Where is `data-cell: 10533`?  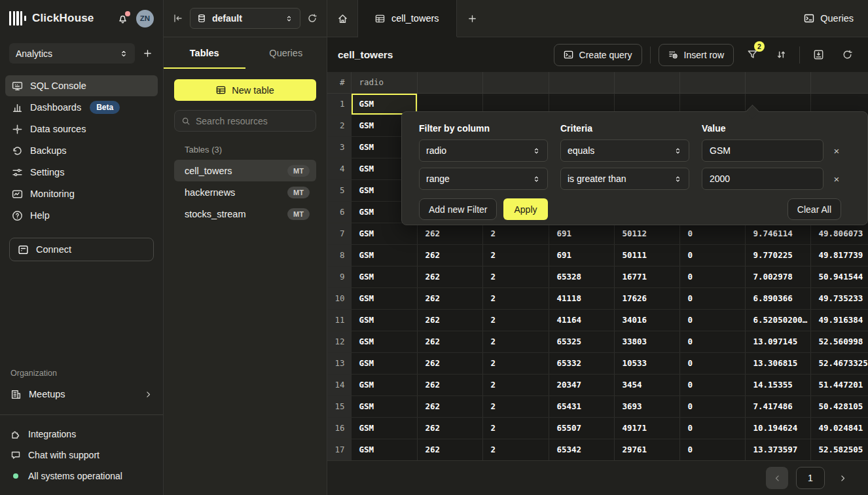
data-cell: 10533 is located at coordinates (647, 363).